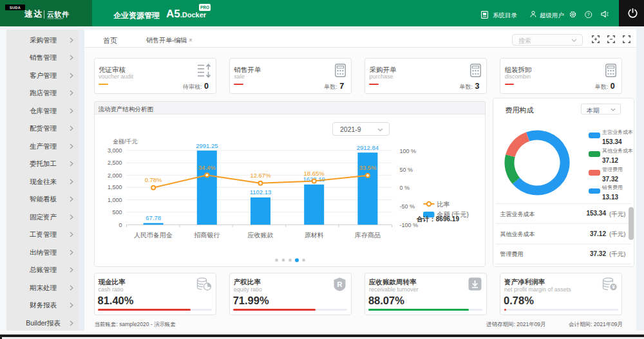 The width and height of the screenshot is (644, 339). Describe the element at coordinates (207, 145) in the screenshot. I see `svg-text: 2991.25` at that location.